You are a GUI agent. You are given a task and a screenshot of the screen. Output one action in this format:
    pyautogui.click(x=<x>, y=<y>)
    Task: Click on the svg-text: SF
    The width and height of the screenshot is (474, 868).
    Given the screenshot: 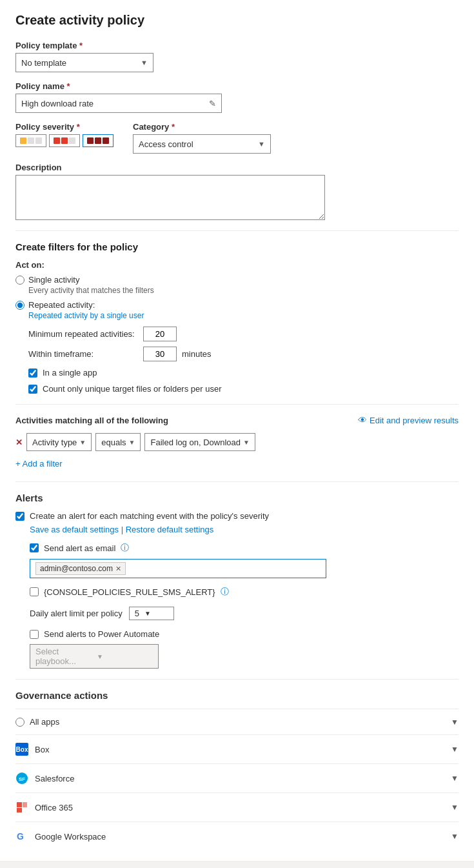 What is the action you would take?
    pyautogui.click(x=22, y=780)
    